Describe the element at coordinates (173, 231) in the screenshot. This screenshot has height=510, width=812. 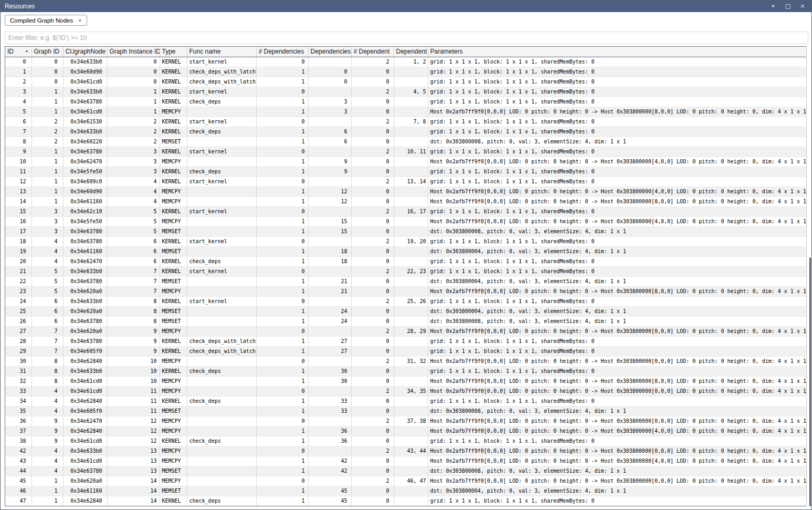
I see `cell-type: MEMSET` at that location.